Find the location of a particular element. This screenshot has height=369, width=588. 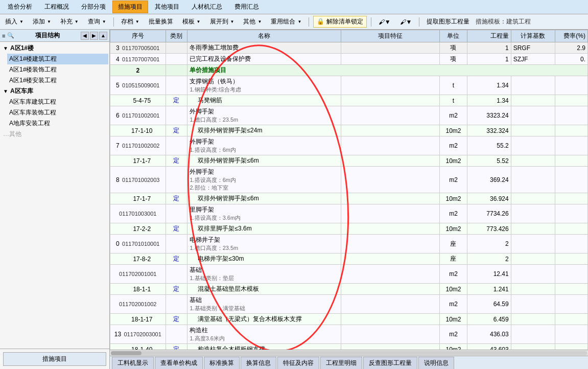

table-row: 011702001001 基础1.基础类别：垫层 m2 12.41 is located at coordinates (349, 274).